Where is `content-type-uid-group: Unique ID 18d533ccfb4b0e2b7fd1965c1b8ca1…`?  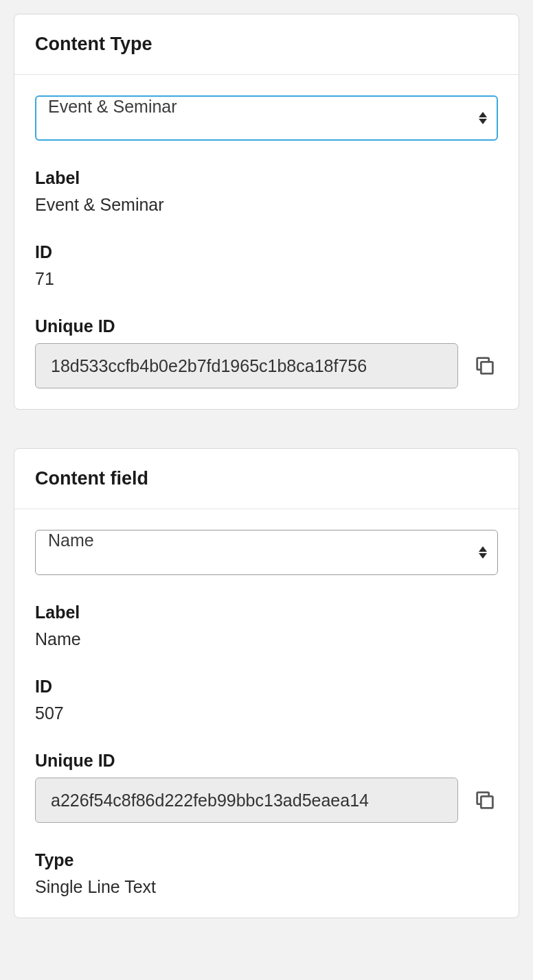
content-type-uid-group: Unique ID 18d533ccfb4b0e2b7fd1965c1b8ca1… is located at coordinates (266, 353).